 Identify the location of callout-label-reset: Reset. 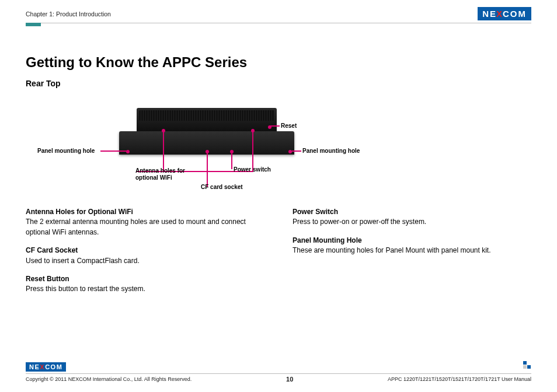
(288, 126).